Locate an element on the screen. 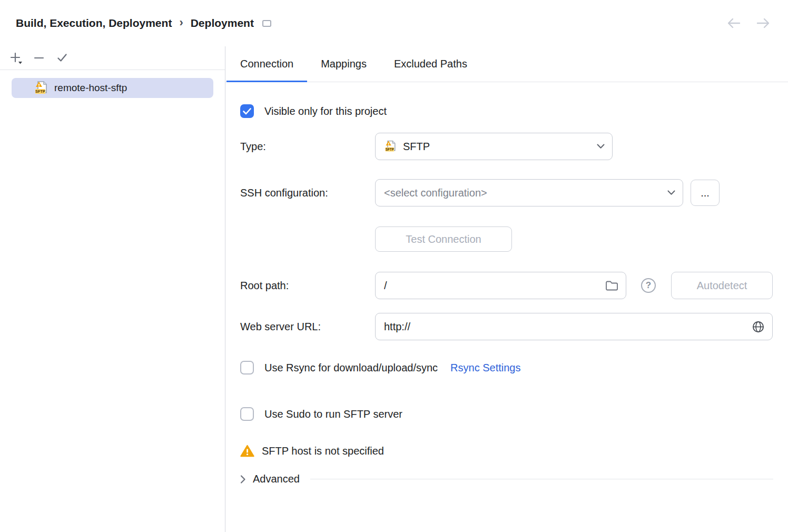  rsync-row: Use Rsync for download/upload/sync Rsync… is located at coordinates (507, 368).